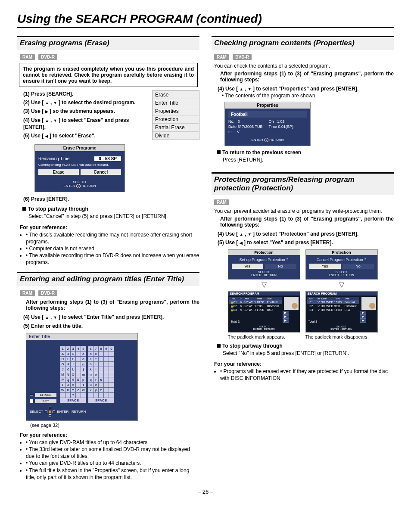 This screenshot has width=411, height=532. I want to click on title-intro: After performing steps (1) to (3) of "Er…, so click(109, 305).